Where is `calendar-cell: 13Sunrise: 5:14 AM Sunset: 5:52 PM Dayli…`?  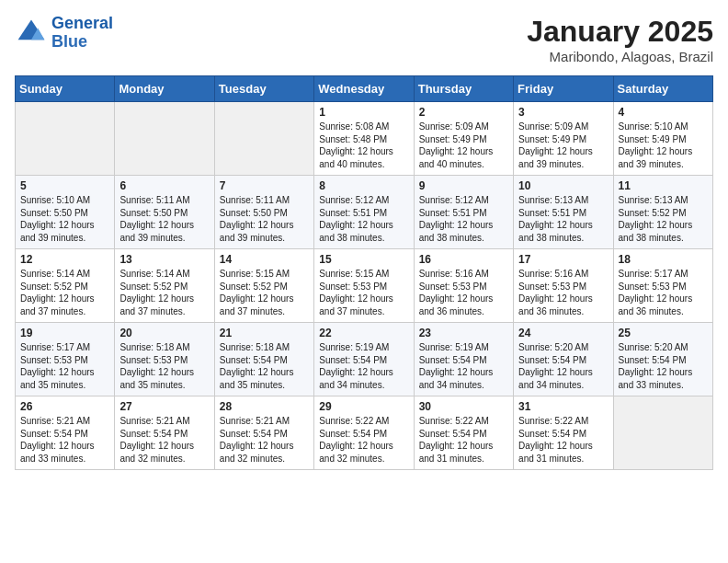
calendar-cell: 13Sunrise: 5:14 AM Sunset: 5:52 PM Dayli… is located at coordinates (165, 286).